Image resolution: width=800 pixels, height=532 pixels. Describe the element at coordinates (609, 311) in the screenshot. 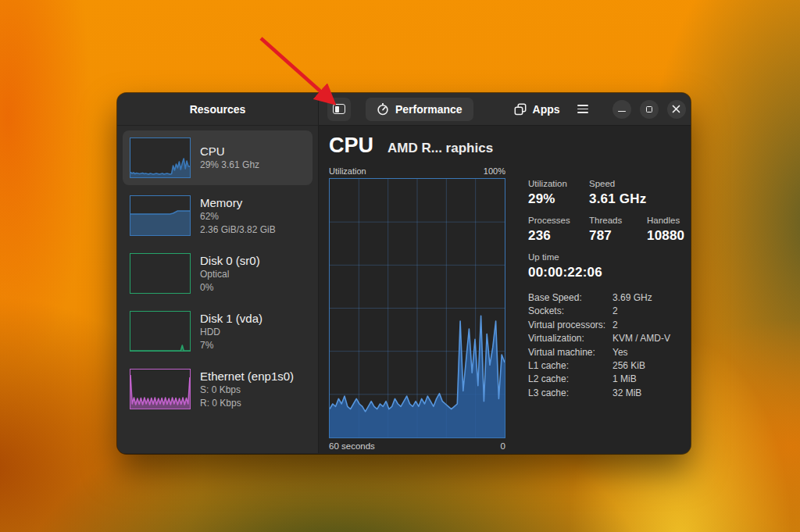

I see `detail-row: Sockets:2` at that location.